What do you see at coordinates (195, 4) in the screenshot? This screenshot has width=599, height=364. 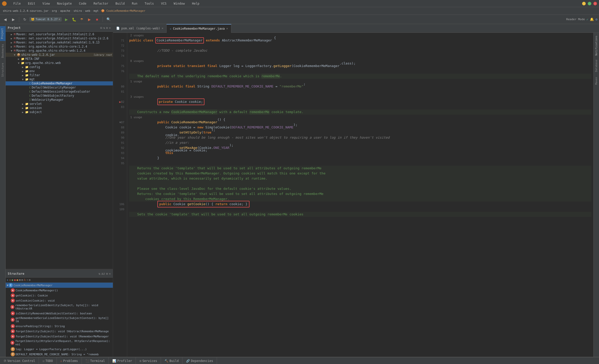 I see `menu-help: Help` at bounding box center [195, 4].